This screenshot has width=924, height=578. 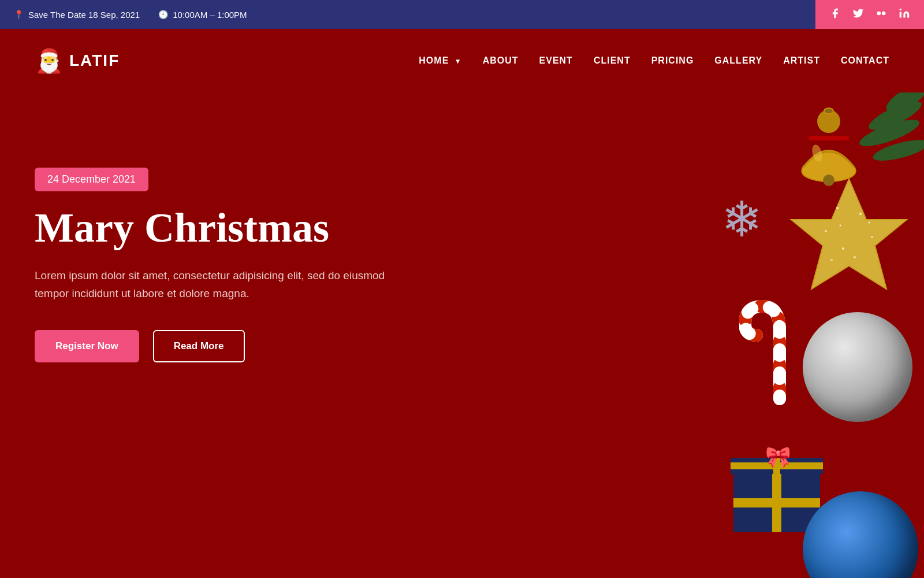 What do you see at coordinates (881, 15) in the screenshot?
I see `flickr-icon` at bounding box center [881, 15].